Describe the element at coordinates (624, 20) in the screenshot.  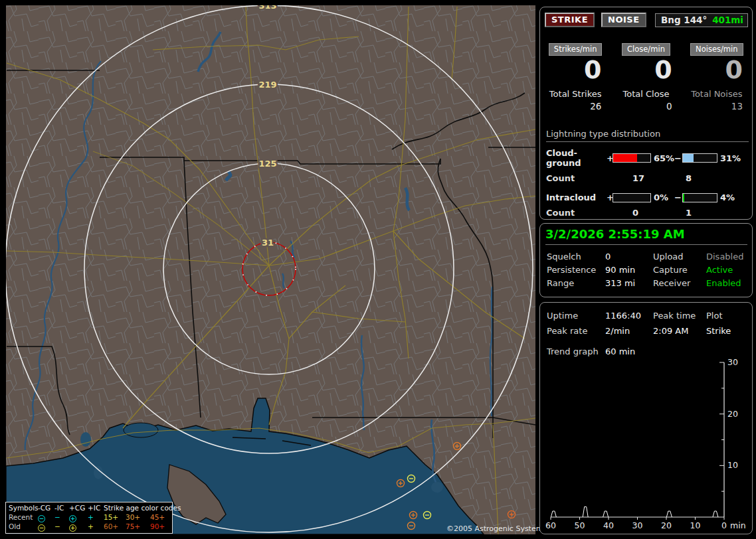
I see `noise-toggle-button: NOISE` at that location.